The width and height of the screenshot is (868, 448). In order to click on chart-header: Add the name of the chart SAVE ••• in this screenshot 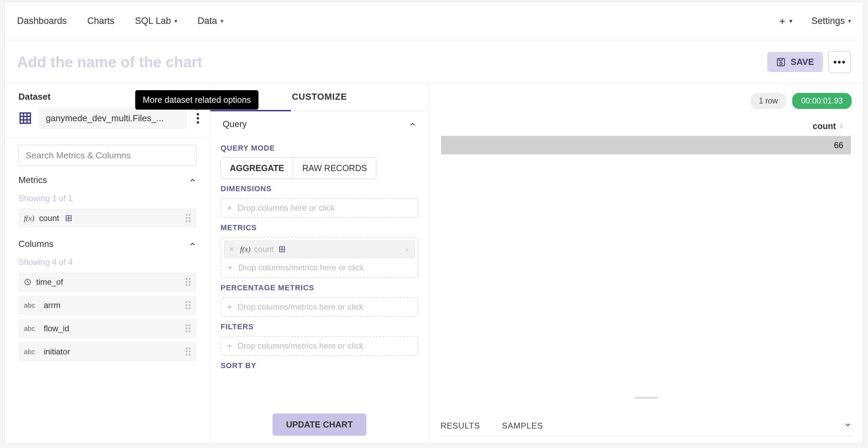, I will do `click(434, 62)`.